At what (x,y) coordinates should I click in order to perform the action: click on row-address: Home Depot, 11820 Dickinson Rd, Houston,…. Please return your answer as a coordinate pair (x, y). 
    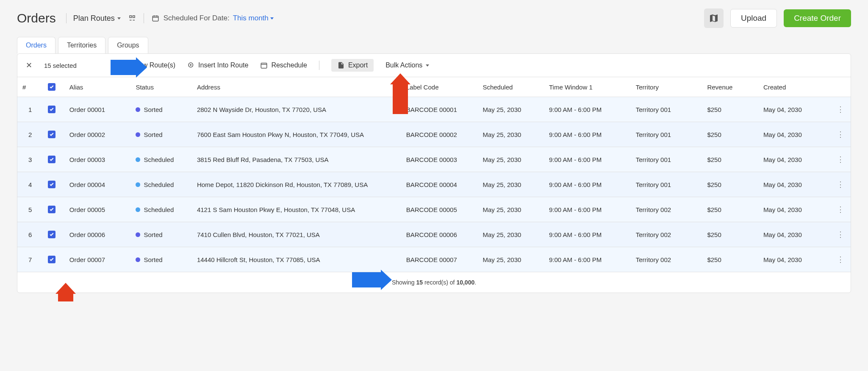
    Looking at the image, I should click on (297, 185).